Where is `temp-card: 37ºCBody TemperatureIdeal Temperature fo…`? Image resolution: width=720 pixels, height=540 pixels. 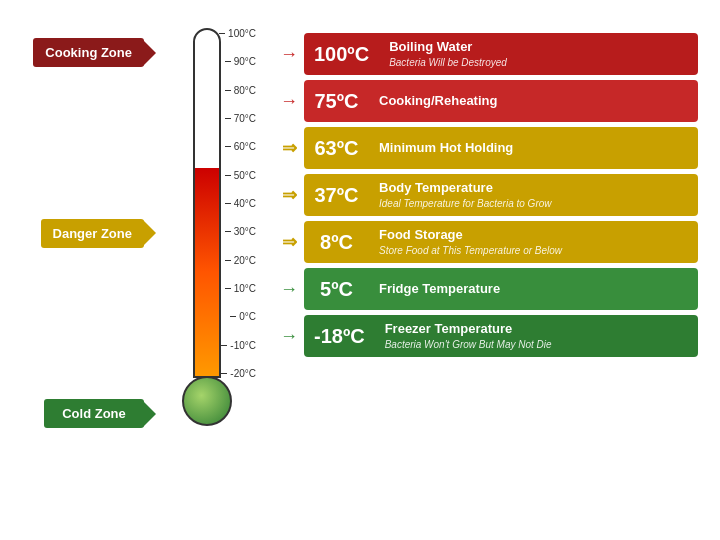
temp-card: 37ºCBody TemperatureIdeal Temperature fo… is located at coordinates (501, 195).